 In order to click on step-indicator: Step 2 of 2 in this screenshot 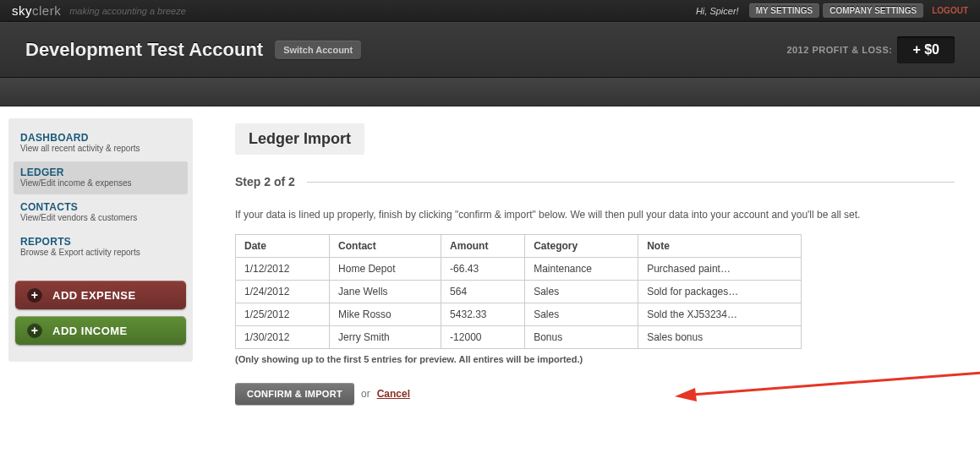, I will do `click(266, 182)`.